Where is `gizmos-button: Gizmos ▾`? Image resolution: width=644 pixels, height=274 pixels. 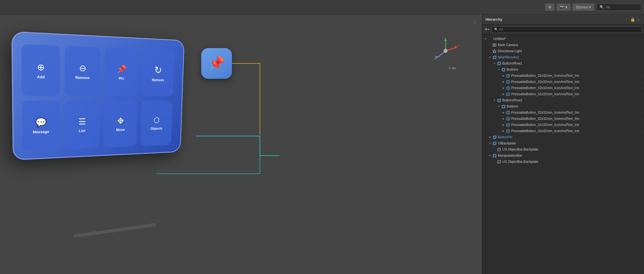
gizmos-button: Gizmos ▾ is located at coordinates (584, 7).